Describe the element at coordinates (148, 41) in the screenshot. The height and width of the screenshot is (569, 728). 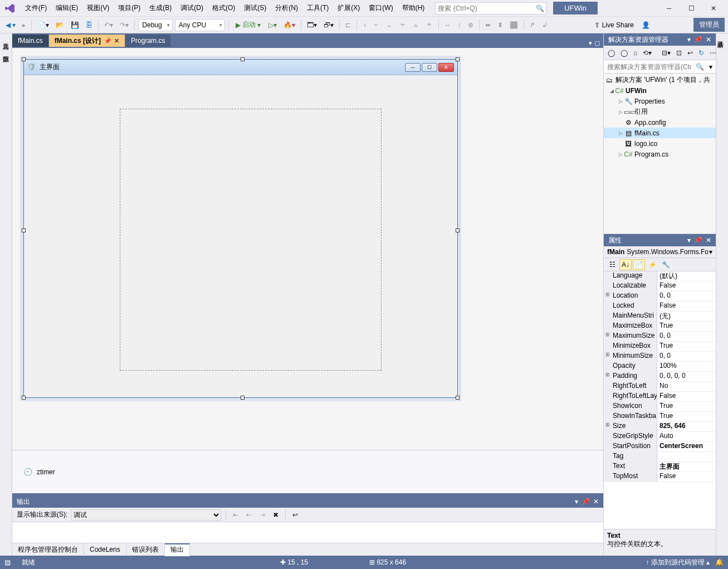
I see `tab-program: Program.cs` at that location.